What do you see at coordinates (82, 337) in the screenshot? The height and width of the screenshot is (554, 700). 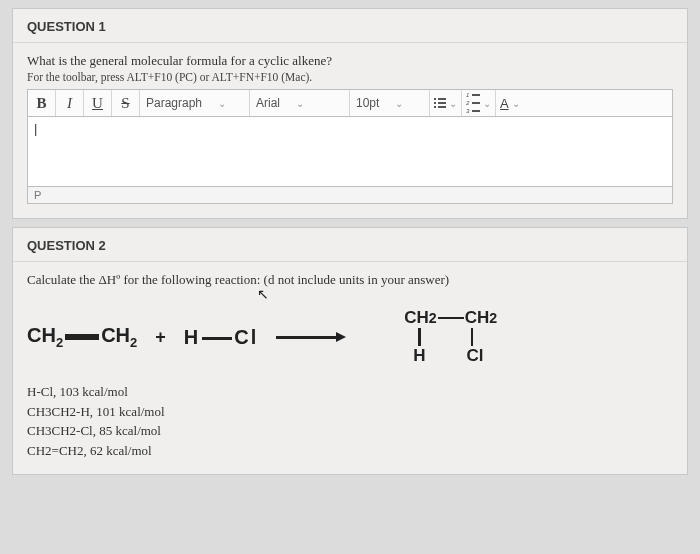 I see `reactant-ethene: CH2CH2` at bounding box center [82, 337].